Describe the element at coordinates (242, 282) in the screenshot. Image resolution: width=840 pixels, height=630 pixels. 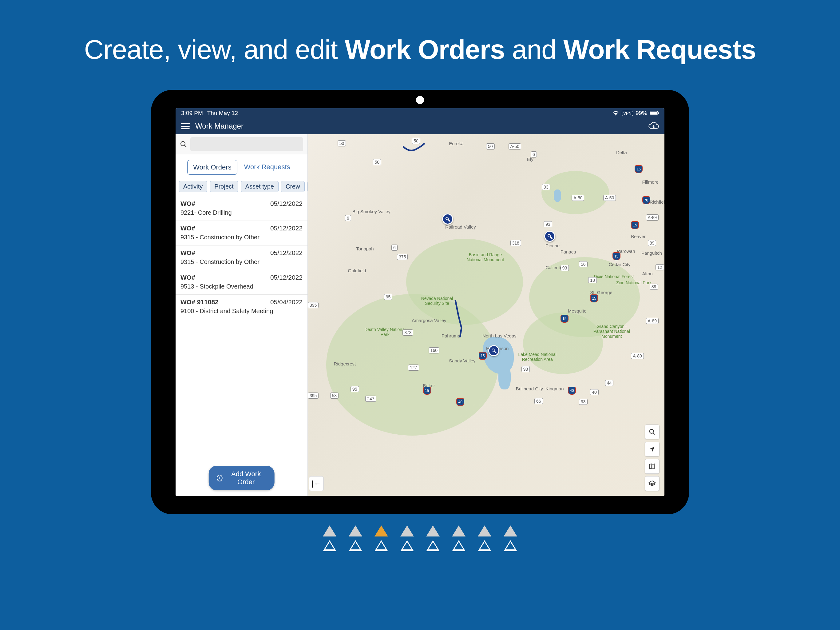
I see `work-order-item: WO# 05/12/2022 9513 - Stockpile Overhead` at that location.